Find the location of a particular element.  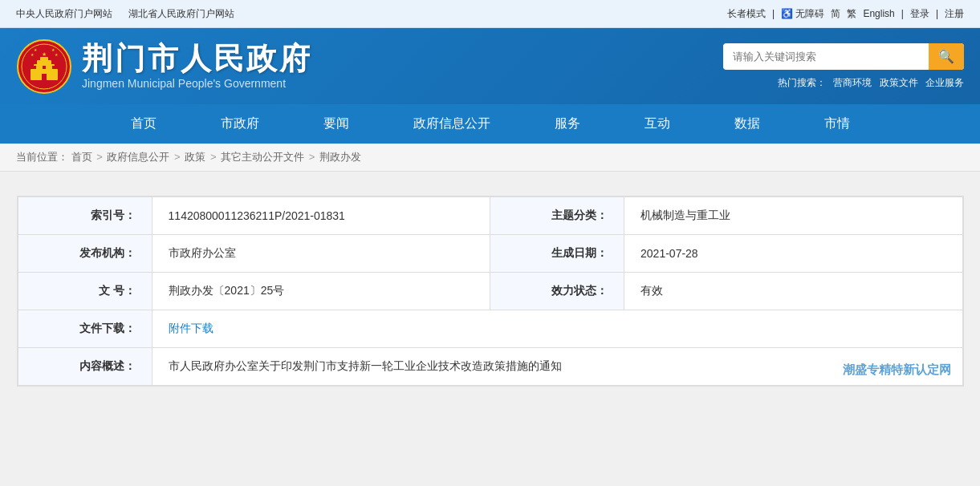

table-row-summary: 内容概述： 市人民政府办公室关于印发荆门市支持新一轮工业企业技术改造政策措施的通… is located at coordinates (490, 367).